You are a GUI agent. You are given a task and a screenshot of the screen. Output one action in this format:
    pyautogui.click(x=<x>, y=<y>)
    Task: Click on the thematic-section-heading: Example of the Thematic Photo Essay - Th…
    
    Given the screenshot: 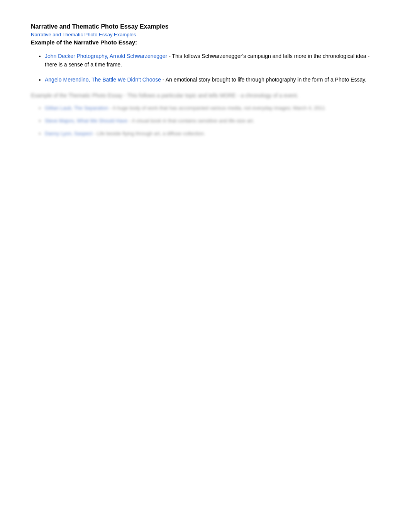 What is the action you would take?
    pyautogui.click(x=205, y=96)
    